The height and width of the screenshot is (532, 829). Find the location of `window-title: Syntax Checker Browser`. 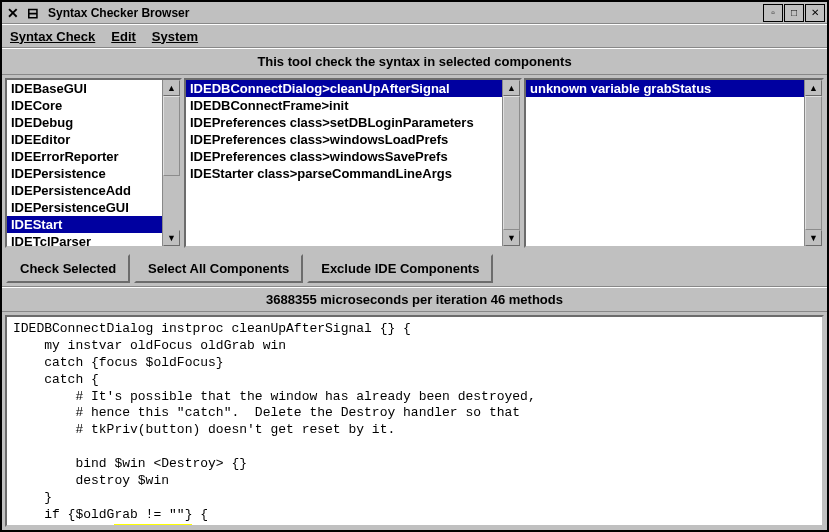

window-title: Syntax Checker Browser is located at coordinates (403, 13).